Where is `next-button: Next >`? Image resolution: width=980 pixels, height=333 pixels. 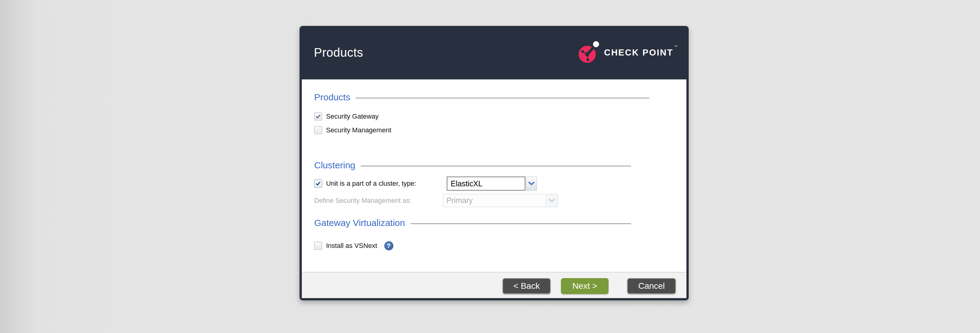 next-button: Next > is located at coordinates (585, 286).